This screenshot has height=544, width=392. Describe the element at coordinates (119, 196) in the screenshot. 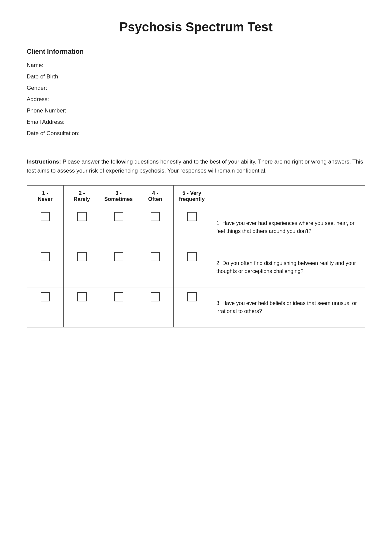

I see `col-header-sometimes: 3 -Sometimes` at that location.